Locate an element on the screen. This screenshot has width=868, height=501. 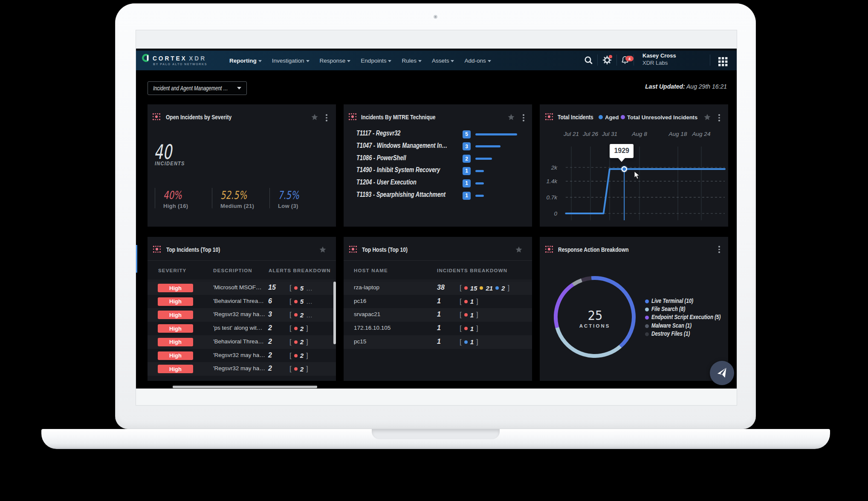
laptop-camera is located at coordinates (436, 17).